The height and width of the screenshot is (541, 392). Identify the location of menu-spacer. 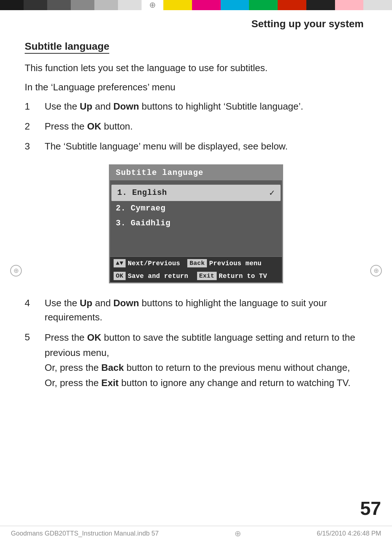
(196, 240).